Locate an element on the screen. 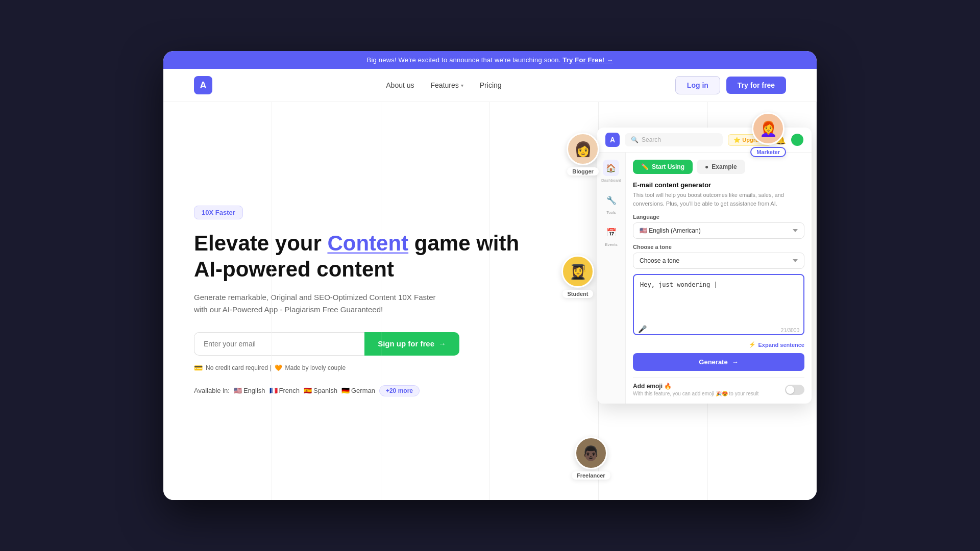  app-panel: A 🔍 Search ⭐ Upgrade 🔔 is located at coordinates (704, 265).